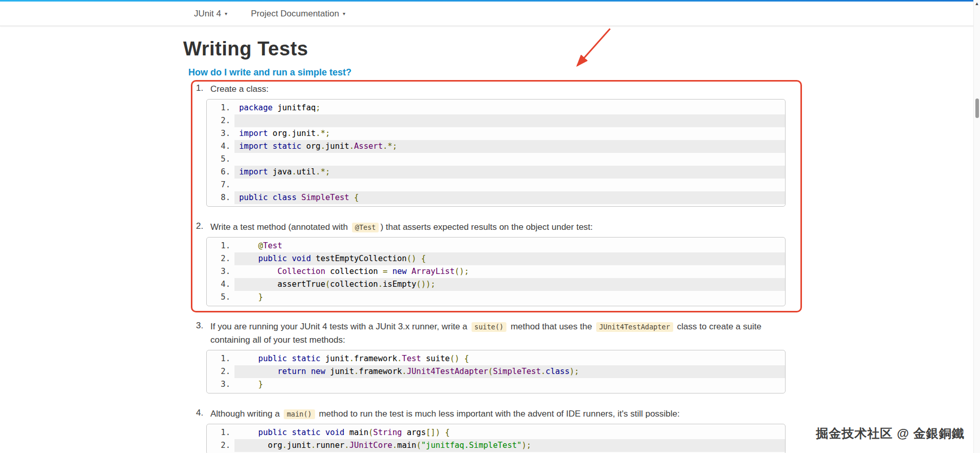  I want to click on code-line-text: @Test, so click(510, 246).